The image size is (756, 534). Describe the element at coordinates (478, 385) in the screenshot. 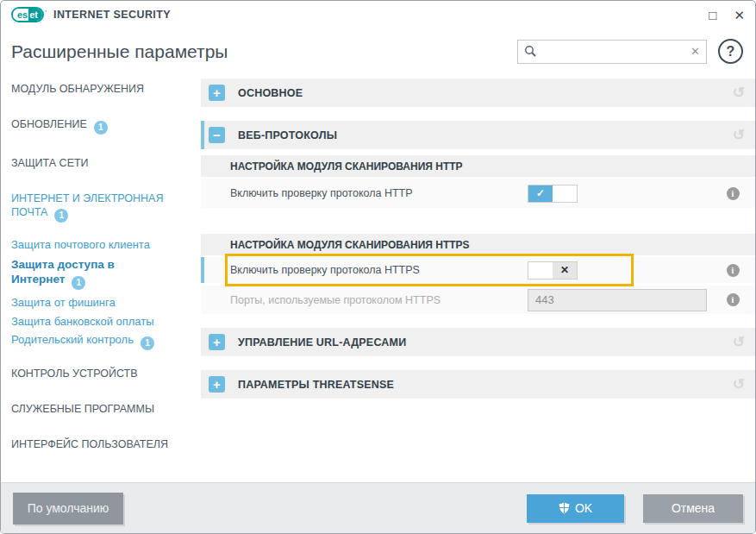

I see `section-threatsense: + ПАРАМЕТРЫ THREATSENSE ↺` at that location.